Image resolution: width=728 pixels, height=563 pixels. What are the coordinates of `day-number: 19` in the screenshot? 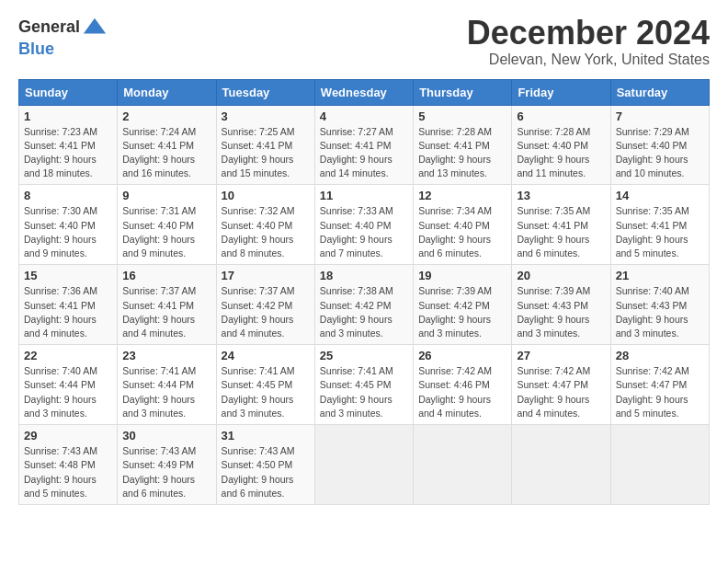 It's located at (462, 276).